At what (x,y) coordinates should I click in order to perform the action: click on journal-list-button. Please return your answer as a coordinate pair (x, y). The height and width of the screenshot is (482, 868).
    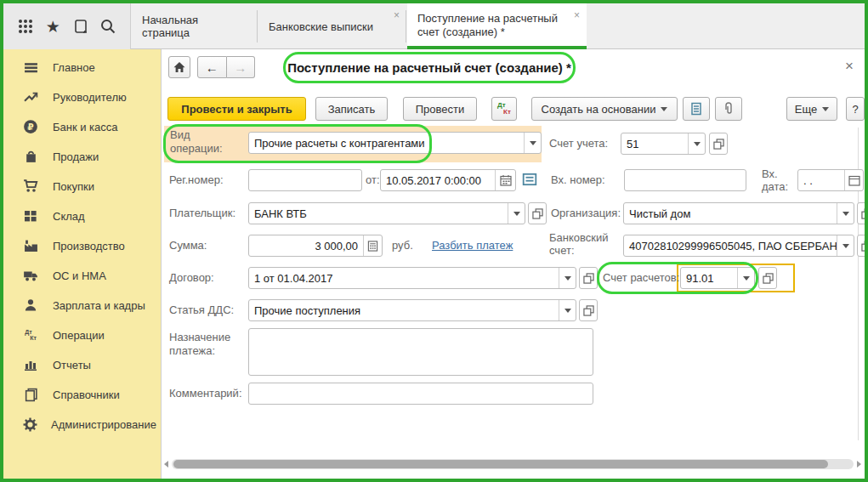
    Looking at the image, I should click on (530, 180).